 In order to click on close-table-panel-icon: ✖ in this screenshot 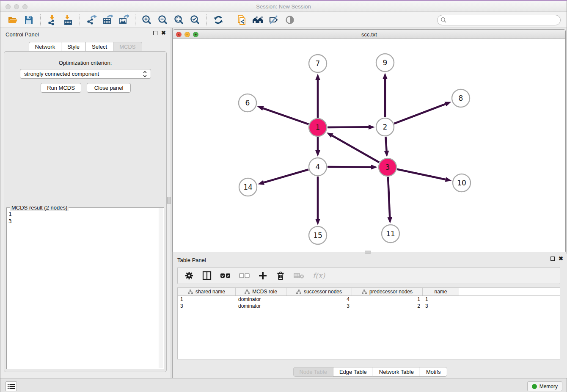, I will do `click(561, 259)`.